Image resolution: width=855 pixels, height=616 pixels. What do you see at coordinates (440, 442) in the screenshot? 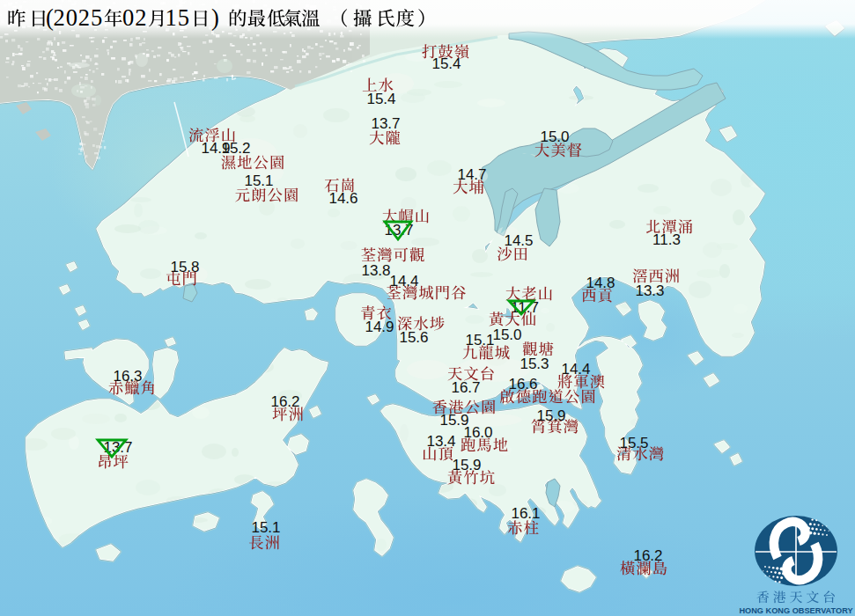
I see `svg-text: 13.4` at bounding box center [440, 442].